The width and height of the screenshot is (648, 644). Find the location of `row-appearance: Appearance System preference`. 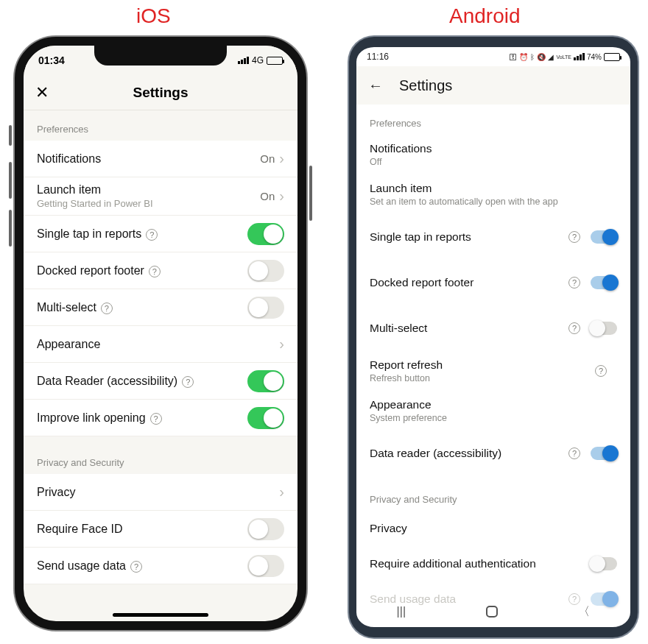

row-appearance: Appearance System preference is located at coordinates (493, 411).